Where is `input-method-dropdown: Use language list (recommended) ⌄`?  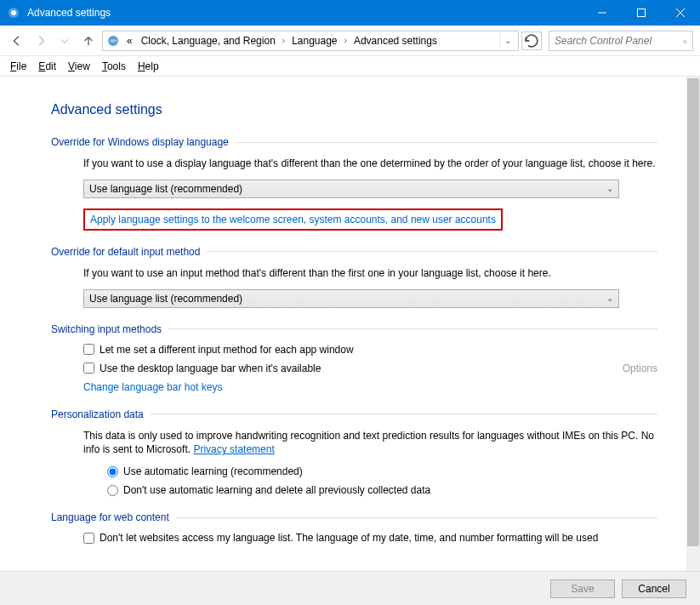
input-method-dropdown: Use language list (recommended) ⌄ is located at coordinates (351, 299).